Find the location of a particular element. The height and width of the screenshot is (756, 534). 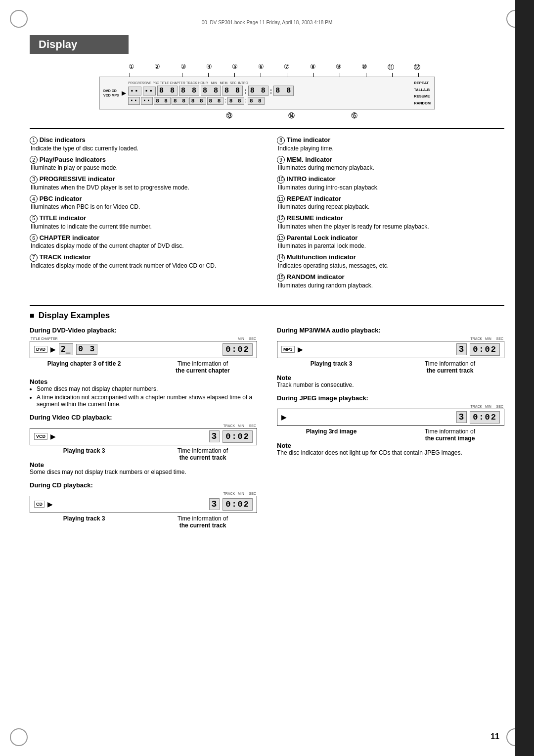

jpeg-caption-1: Playing 3rd image is located at coordinates (331, 435).